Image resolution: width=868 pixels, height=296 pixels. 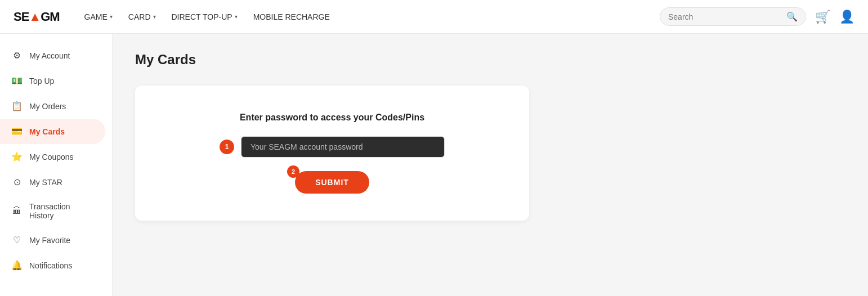 I want to click on search-bar: 🔍, so click(x=733, y=17).